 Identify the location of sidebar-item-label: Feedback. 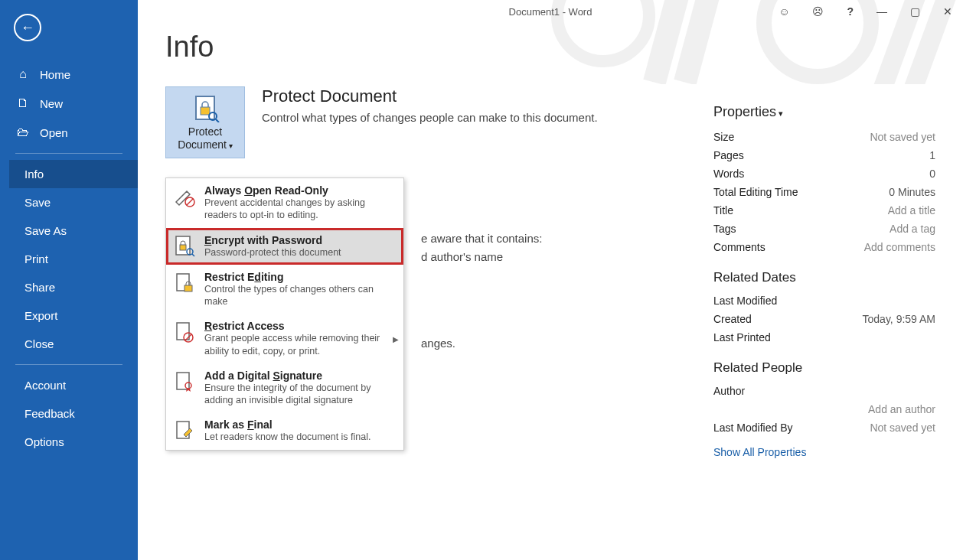
(50, 413).